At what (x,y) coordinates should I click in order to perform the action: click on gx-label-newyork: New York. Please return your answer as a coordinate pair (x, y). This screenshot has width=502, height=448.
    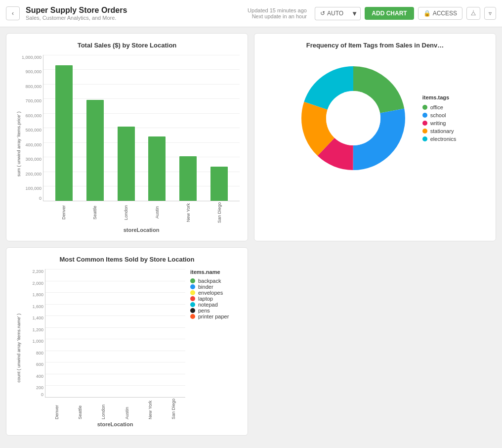
    Looking at the image, I should click on (150, 409).